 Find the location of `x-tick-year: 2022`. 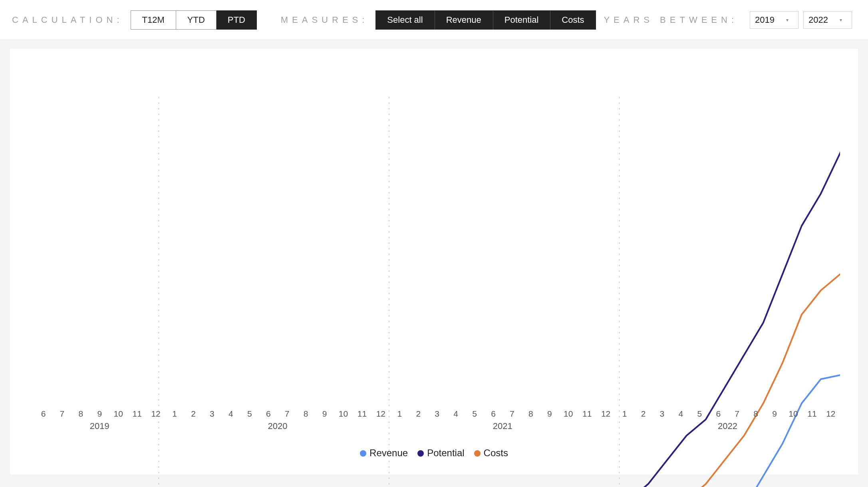

x-tick-year: 2022 is located at coordinates (728, 426).